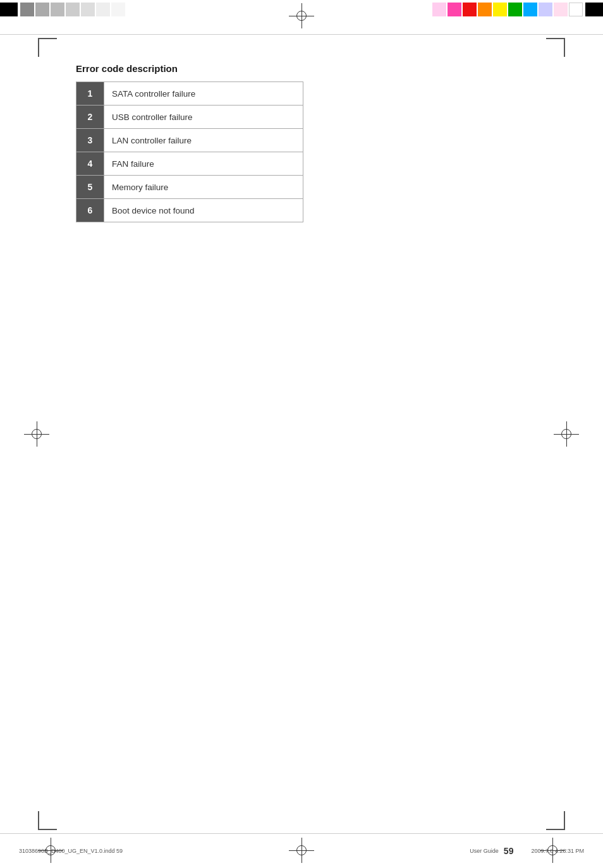 The image size is (603, 868). Describe the element at coordinates (90, 211) in the screenshot. I see `error-code-cell: 6` at that location.